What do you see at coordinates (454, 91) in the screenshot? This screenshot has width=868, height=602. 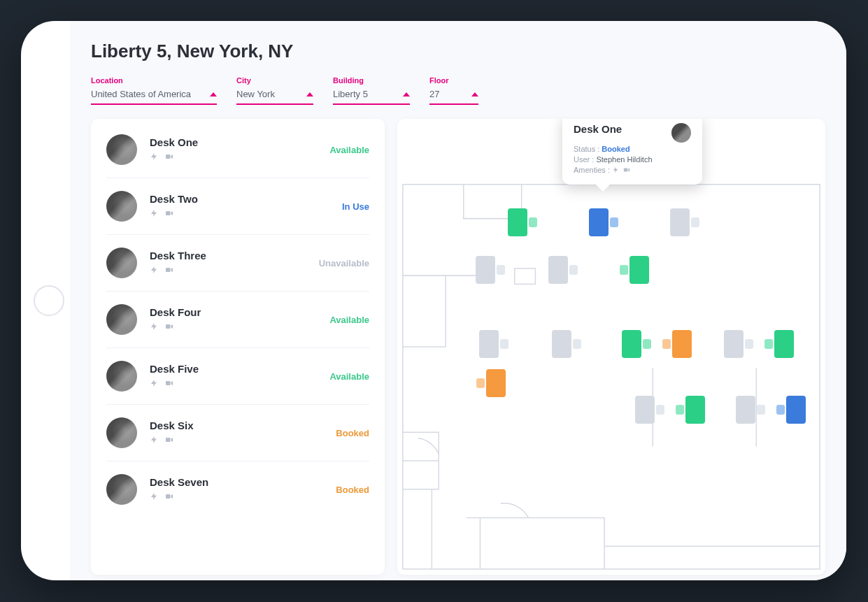 I see `filter-floor: Floor 27` at bounding box center [454, 91].